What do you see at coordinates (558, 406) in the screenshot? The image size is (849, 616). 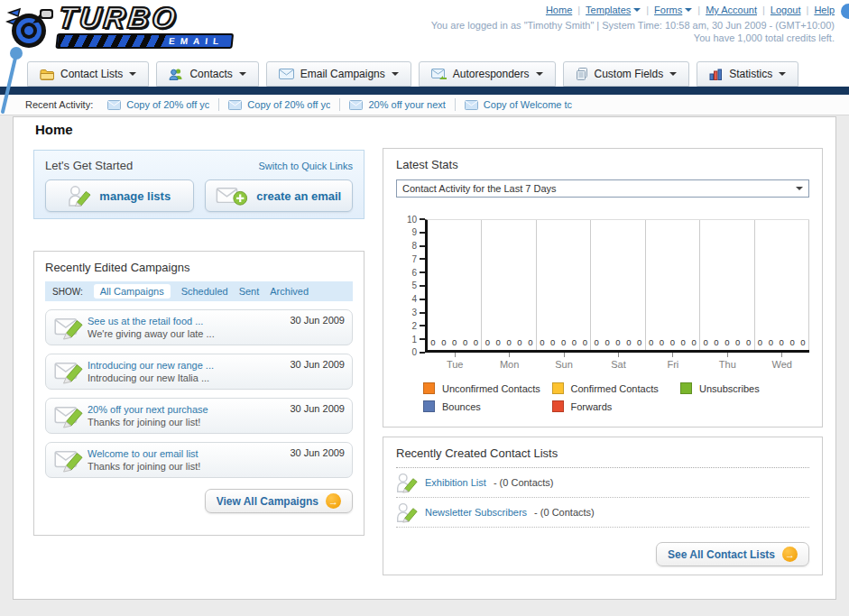 I see `legend-swatch-icon` at bounding box center [558, 406].